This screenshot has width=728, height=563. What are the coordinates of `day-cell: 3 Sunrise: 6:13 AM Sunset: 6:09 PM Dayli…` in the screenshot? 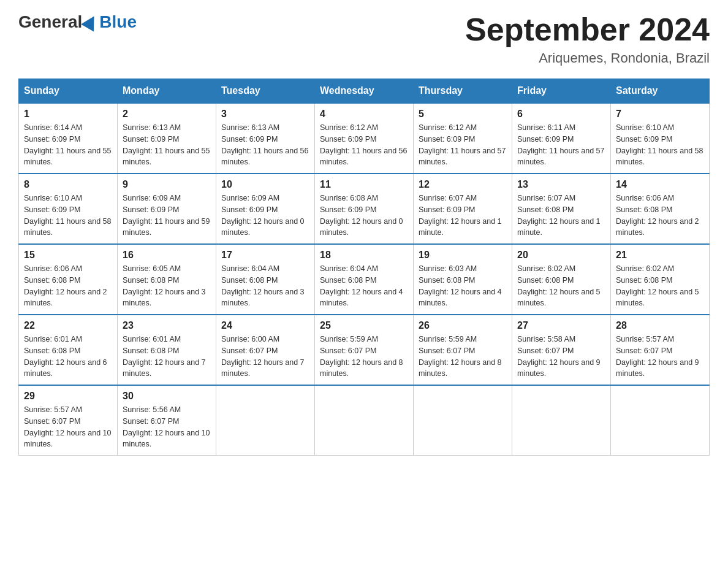 It's located at (266, 139).